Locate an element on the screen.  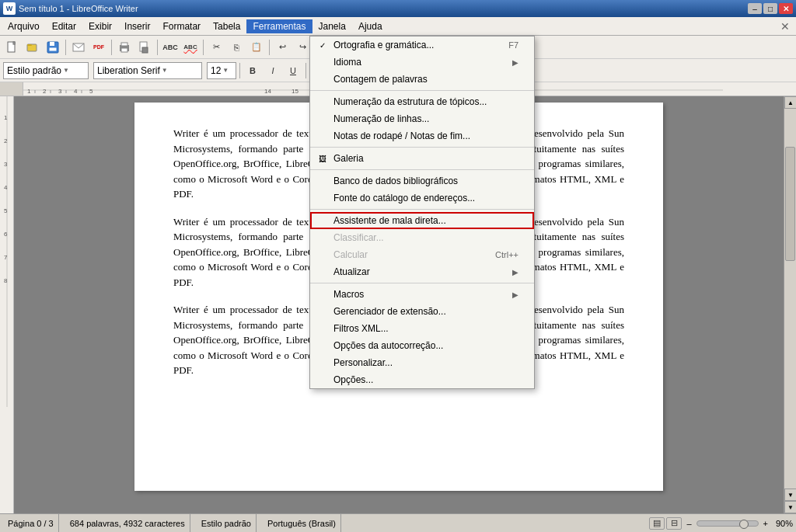
status-right-area: ▤ ⊟ – + 90% is located at coordinates (721, 523).